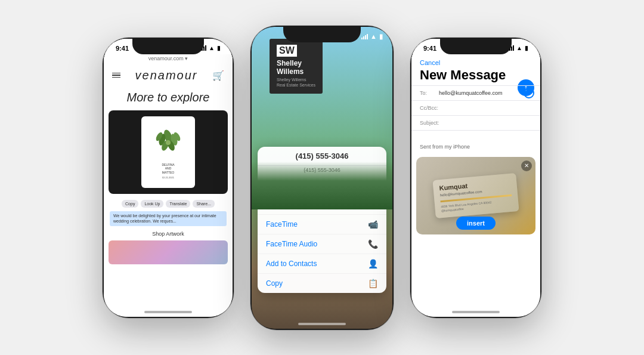 The image size is (644, 355). What do you see at coordinates (204, 204) in the screenshot?
I see `share-button: Share...` at bounding box center [204, 204].